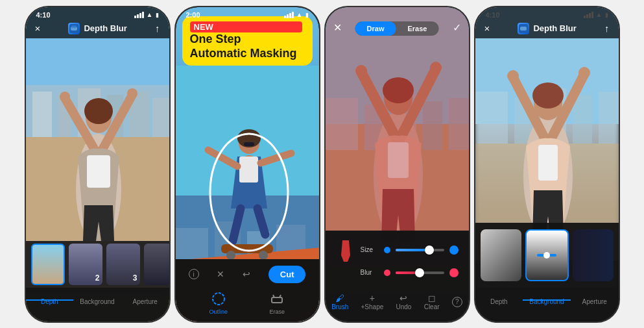  Describe the element at coordinates (488, 29) in the screenshot. I see `phone4-close-button: ×` at that location.